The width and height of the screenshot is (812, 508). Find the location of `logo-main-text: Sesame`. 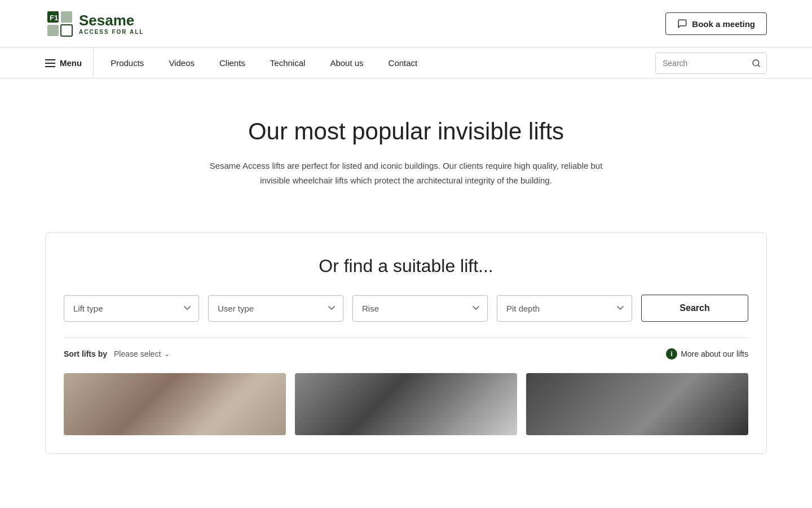

logo-main-text: Sesame is located at coordinates (112, 20).